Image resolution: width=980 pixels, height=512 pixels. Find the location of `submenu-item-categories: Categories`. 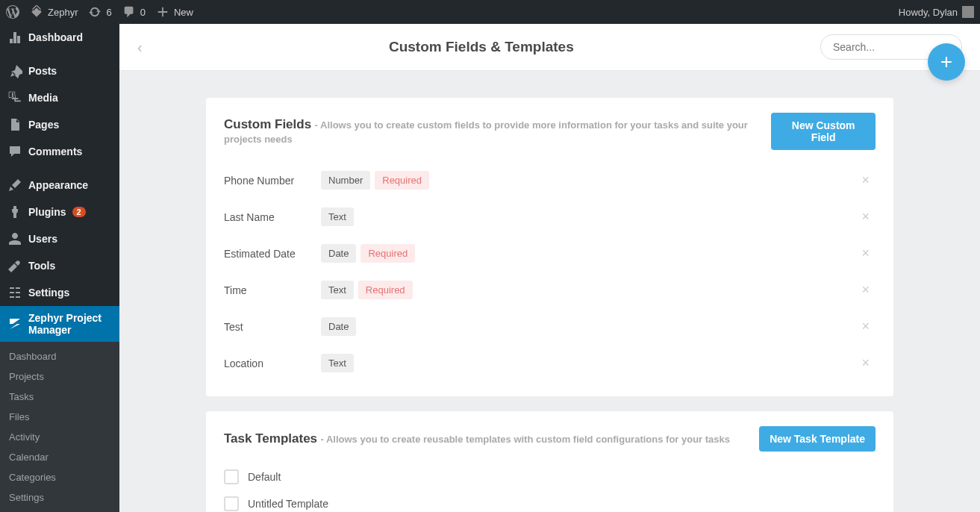

submenu-item-categories: Categories is located at coordinates (60, 478).